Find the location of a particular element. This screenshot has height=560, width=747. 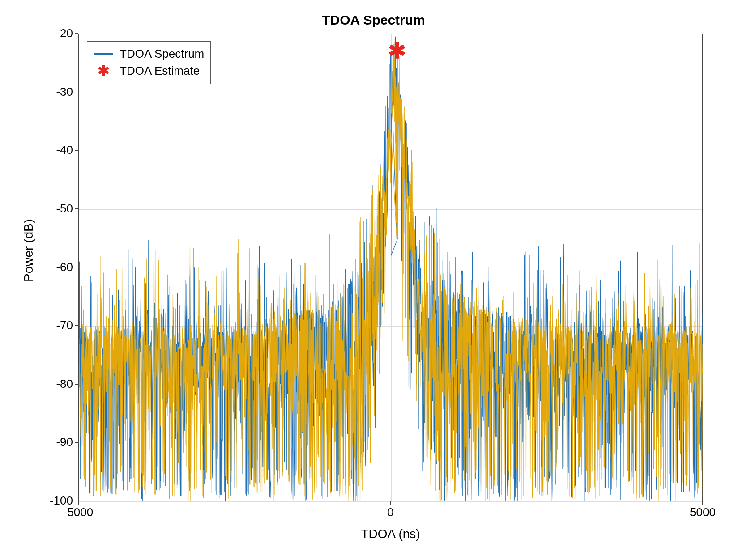

y-tick-label: -80 is located at coordinates (55, 384).